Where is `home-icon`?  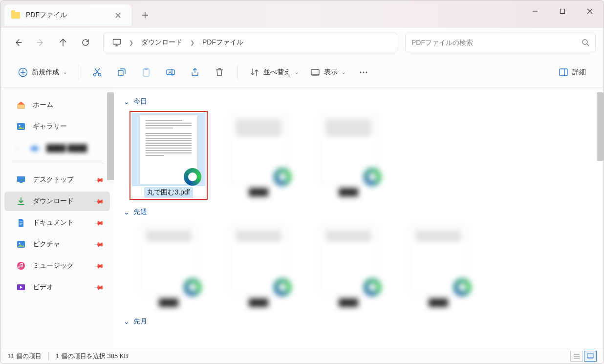
home-icon is located at coordinates (21, 105).